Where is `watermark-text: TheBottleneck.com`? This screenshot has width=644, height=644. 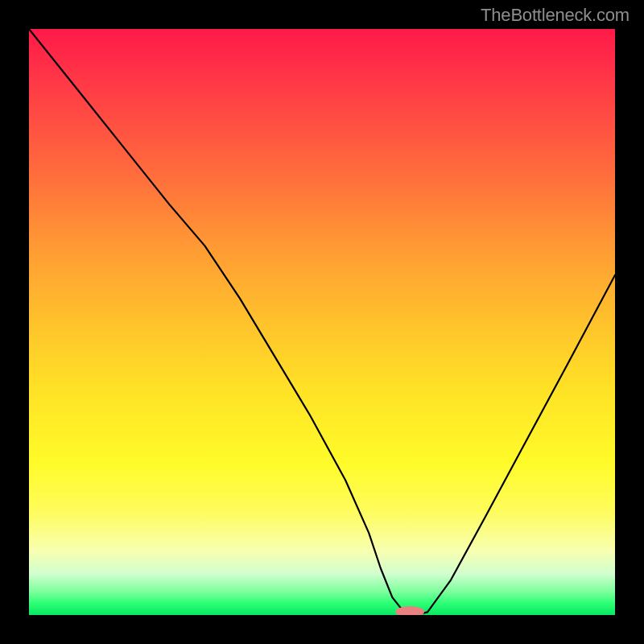 watermark-text: TheBottleneck.com is located at coordinates (555, 15).